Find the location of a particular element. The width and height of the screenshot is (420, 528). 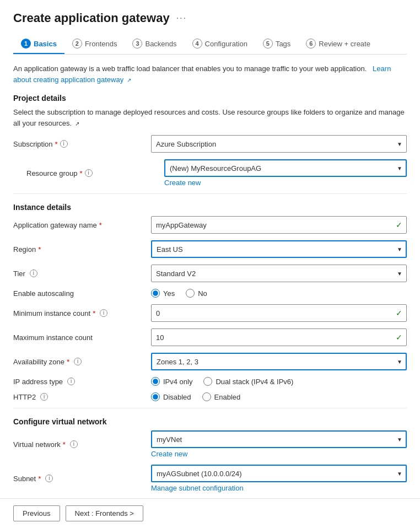

gateway-name-check-icon: ✓ is located at coordinates (399, 225).